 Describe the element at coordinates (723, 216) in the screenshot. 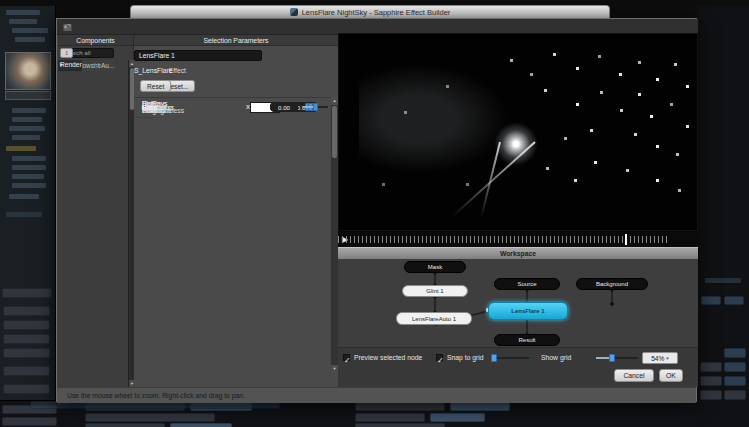

I see `host-tools-panel` at that location.